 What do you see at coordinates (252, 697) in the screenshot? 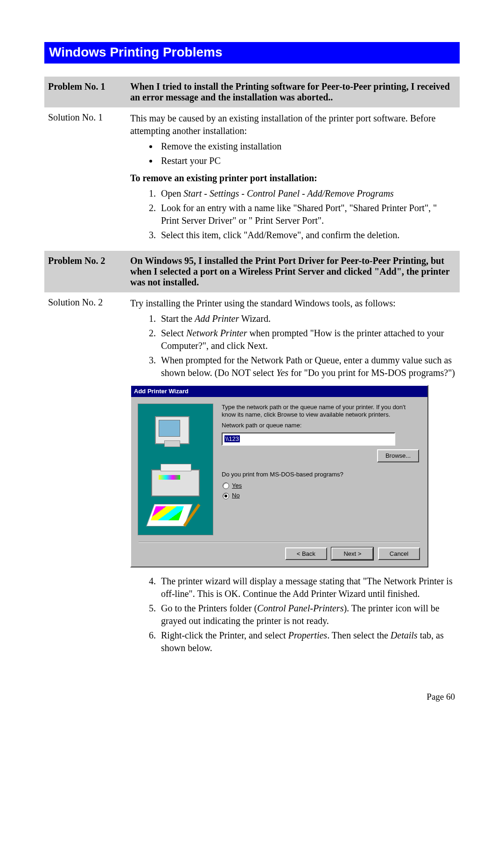
I see `page-number: Page 60` at bounding box center [252, 697].